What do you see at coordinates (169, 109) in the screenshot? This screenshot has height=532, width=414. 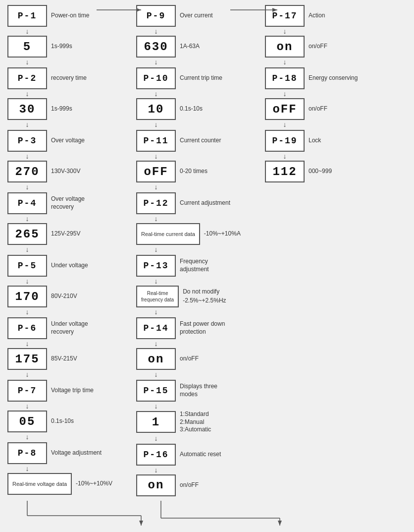 I see `param-p10-value-row: 10 0.1s-10s` at bounding box center [169, 109].